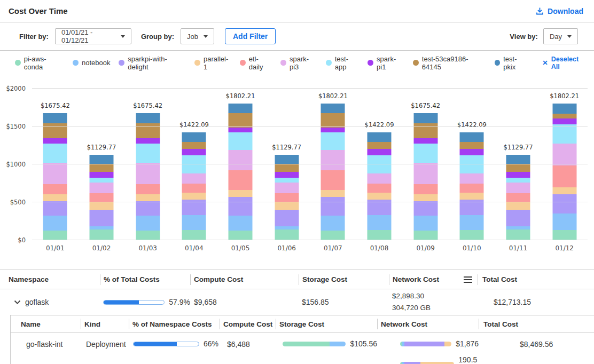  What do you see at coordinates (93, 36) in the screenshot?
I see `date-range-select: 01/01/21 - 01/12/21` at bounding box center [93, 36].